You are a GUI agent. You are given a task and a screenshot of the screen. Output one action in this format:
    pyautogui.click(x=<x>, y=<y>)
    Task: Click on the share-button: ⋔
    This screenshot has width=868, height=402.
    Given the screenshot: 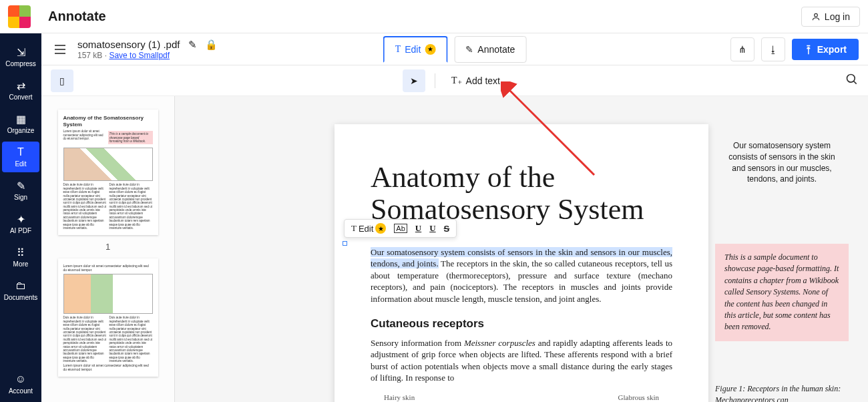 What is the action you would take?
    pyautogui.click(x=742, y=49)
    